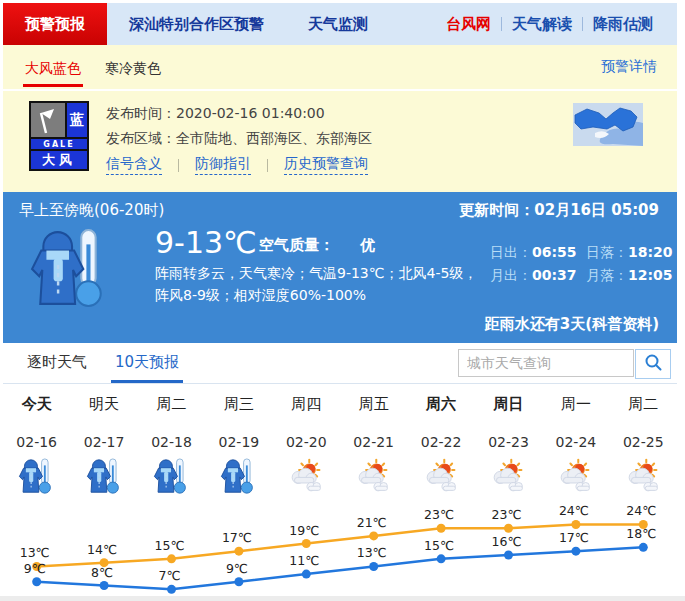 The width and height of the screenshot is (685, 601). What do you see at coordinates (36, 404) in the screenshot?
I see `day-label: 今天` at bounding box center [36, 404].